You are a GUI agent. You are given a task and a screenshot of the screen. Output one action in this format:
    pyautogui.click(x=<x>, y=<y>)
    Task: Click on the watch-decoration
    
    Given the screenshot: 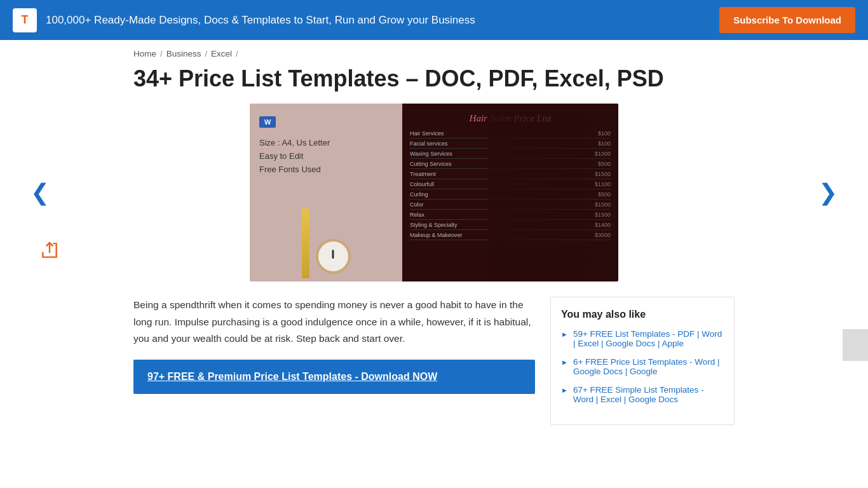 What is the action you would take?
    pyautogui.click(x=333, y=257)
    